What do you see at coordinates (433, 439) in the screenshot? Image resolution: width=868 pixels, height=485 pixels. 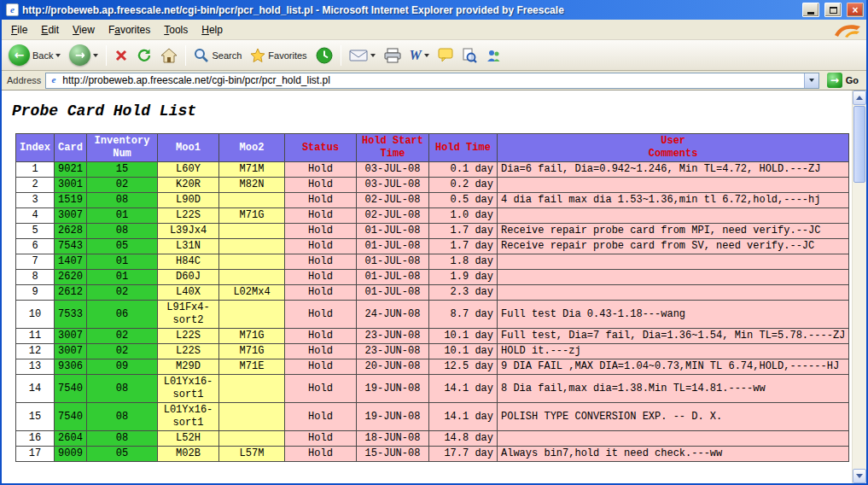 I see `table-row: 16260408L52HHold18-JUN-0814.8 day` at bounding box center [433, 439].